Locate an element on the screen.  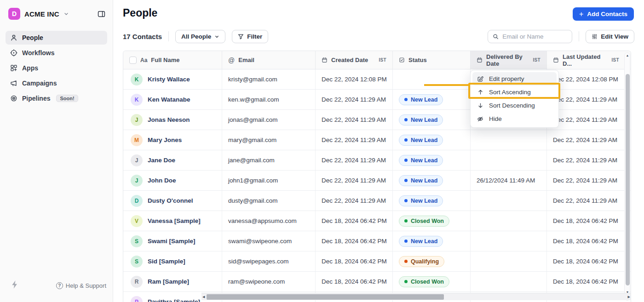
delivered-by-date-cell: 26/12/2024 11:49 AM is located at coordinates (509, 180).